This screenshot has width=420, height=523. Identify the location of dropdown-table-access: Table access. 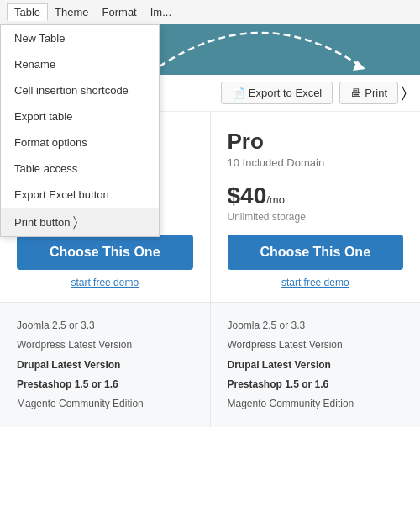
(80, 168).